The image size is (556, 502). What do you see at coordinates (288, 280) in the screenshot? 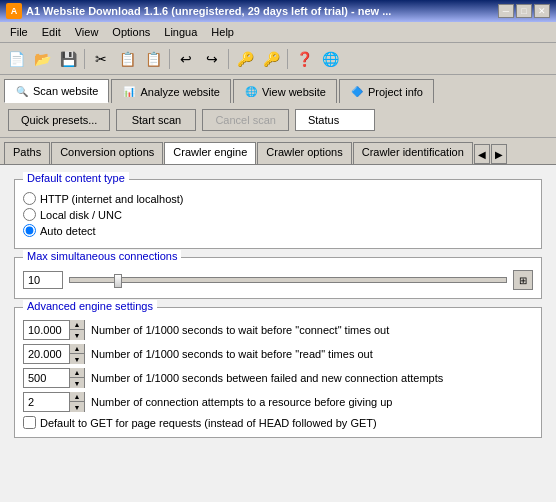
I see `slider-track` at bounding box center [288, 280].